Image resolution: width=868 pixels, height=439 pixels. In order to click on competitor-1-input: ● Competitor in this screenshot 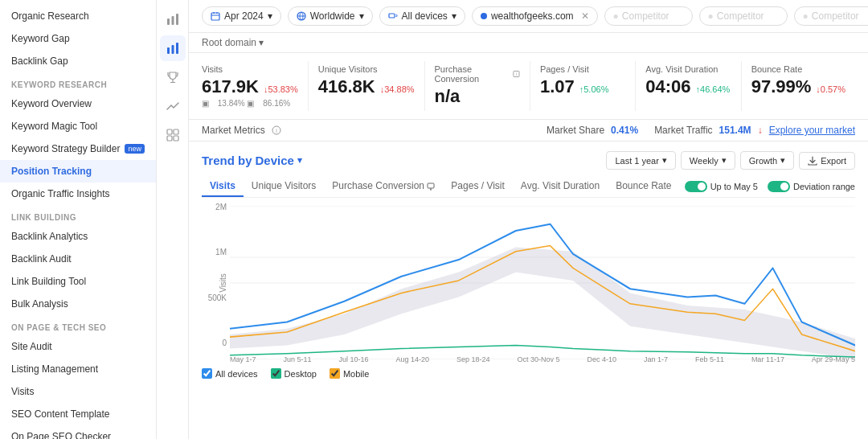, I will do `click(649, 16)`.